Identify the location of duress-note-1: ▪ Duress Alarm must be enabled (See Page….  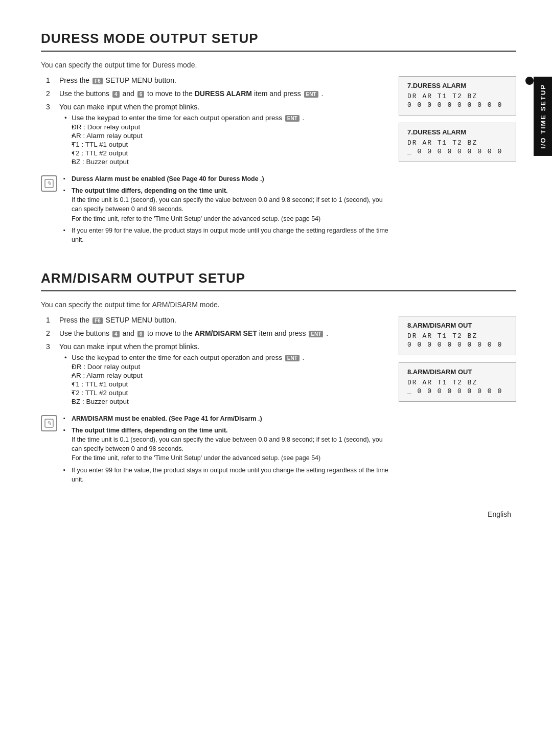
(228, 179).